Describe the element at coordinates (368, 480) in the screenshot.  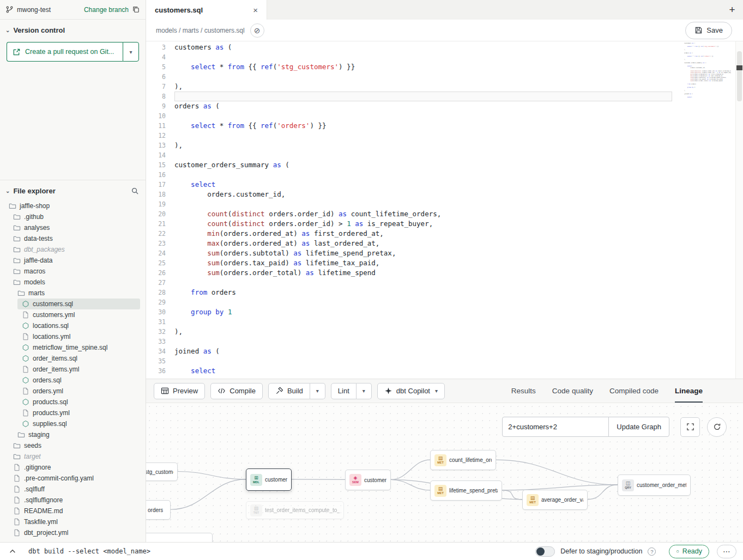
I see `lineage-node-customers-sem: ◈SEMcustomers` at that location.